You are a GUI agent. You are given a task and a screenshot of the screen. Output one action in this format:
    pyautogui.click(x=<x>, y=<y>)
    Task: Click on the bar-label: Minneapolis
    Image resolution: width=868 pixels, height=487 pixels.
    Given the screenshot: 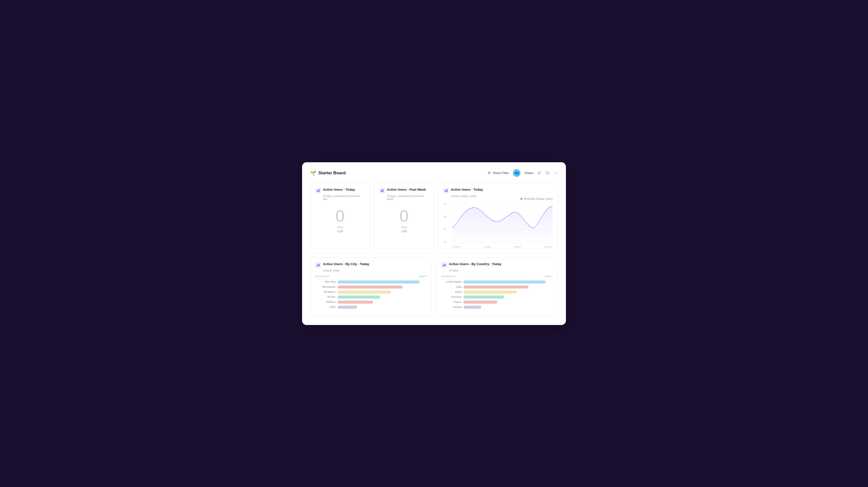 What is the action you would take?
    pyautogui.click(x=326, y=287)
    